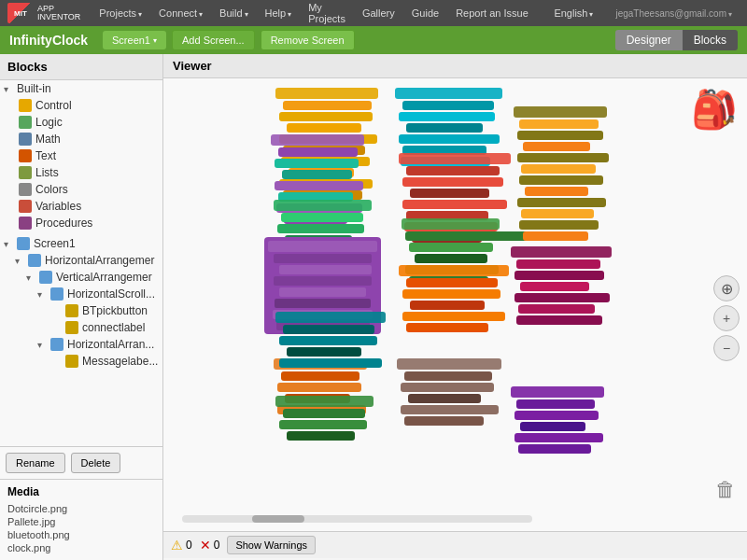 This screenshot has height=560, width=747. I want to click on bag-icon: 🎒, so click(714, 110).